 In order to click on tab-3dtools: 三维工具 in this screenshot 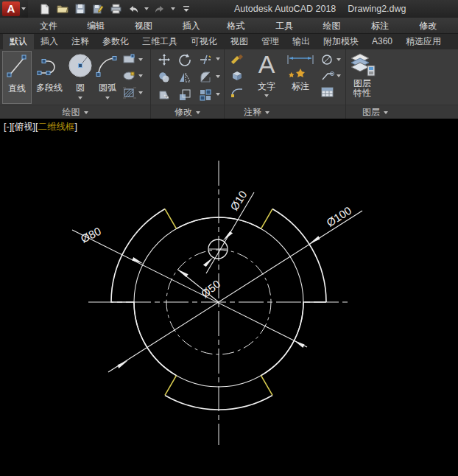, I will do `click(160, 41)`.